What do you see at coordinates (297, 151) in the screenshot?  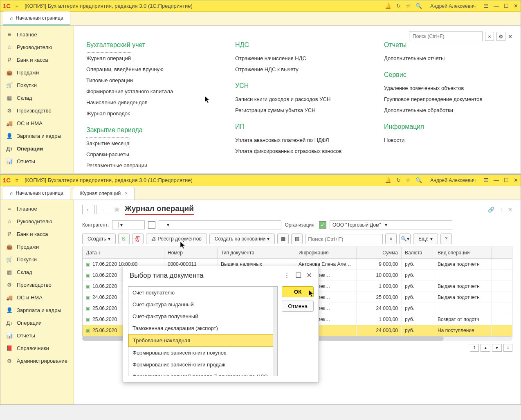 I see `section-link: Уплата фиксированных страховых взносов` at bounding box center [297, 151].